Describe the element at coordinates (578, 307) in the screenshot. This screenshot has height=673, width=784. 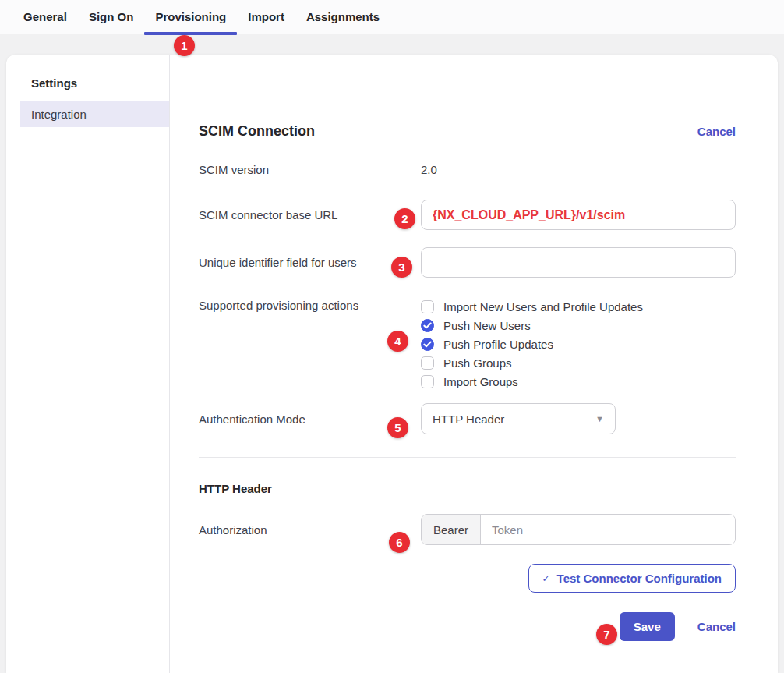
I see `checkbox-import-new-users: Import New Users and Profile Updates` at that location.